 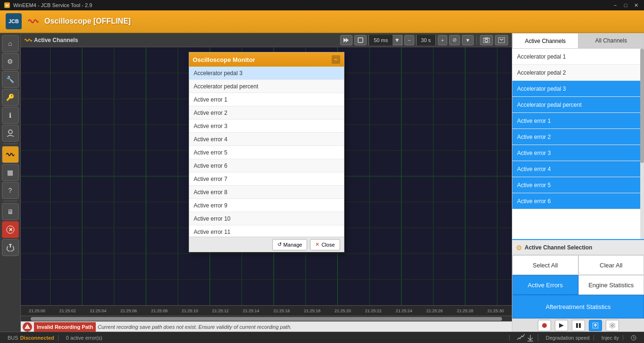 I want to click on export-button, so click(x=595, y=326).